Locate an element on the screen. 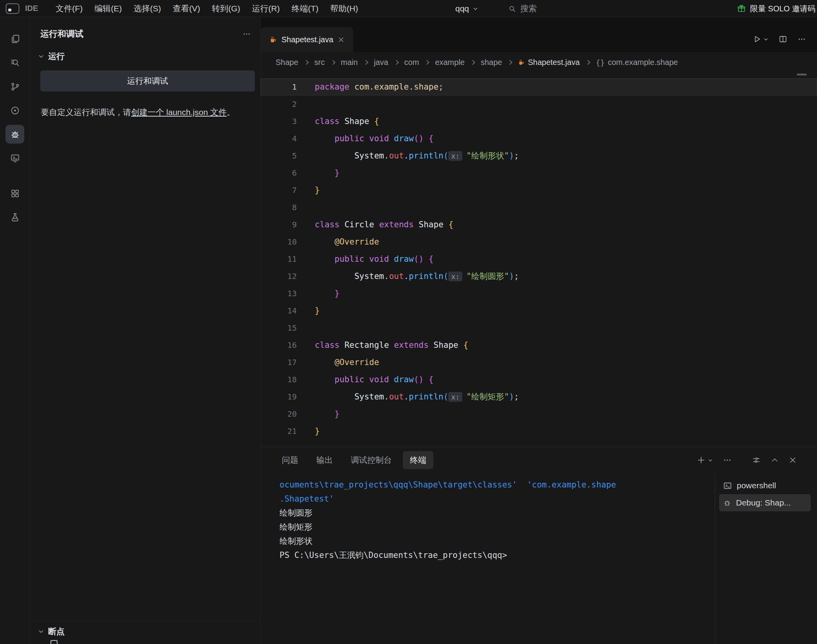 The image size is (817, 644). line-number: 15 is located at coordinates (279, 328).